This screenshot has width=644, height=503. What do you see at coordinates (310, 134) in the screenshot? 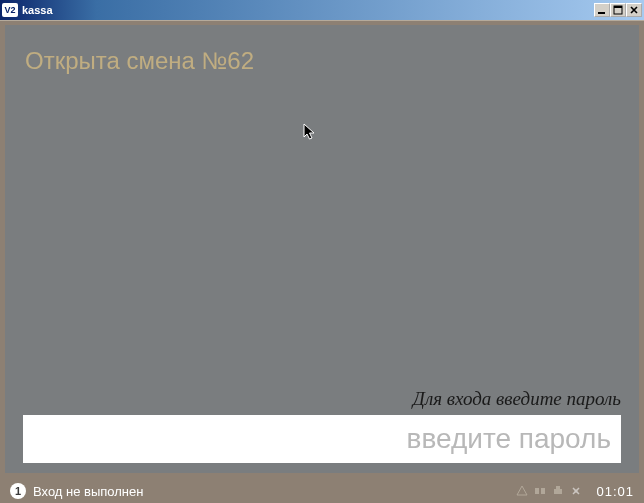
I see `cursor-icon` at bounding box center [310, 134].